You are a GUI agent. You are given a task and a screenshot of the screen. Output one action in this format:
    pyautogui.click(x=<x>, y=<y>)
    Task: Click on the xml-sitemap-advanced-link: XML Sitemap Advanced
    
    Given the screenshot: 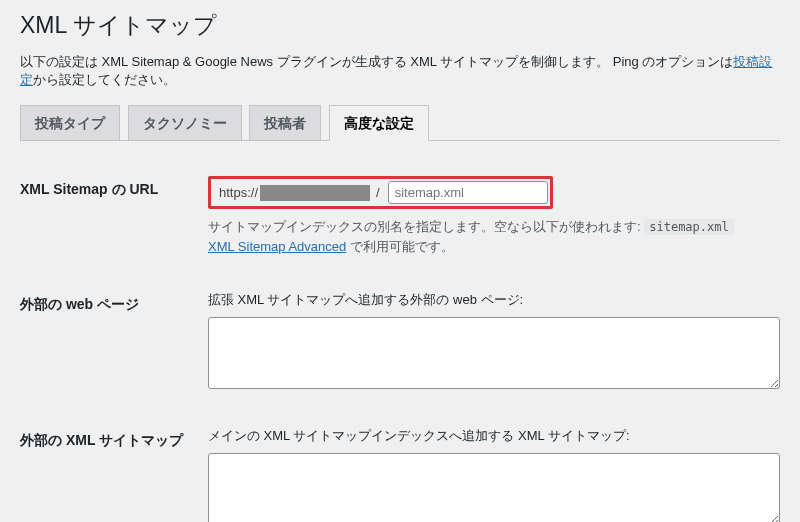 What is the action you would take?
    pyautogui.click(x=277, y=246)
    